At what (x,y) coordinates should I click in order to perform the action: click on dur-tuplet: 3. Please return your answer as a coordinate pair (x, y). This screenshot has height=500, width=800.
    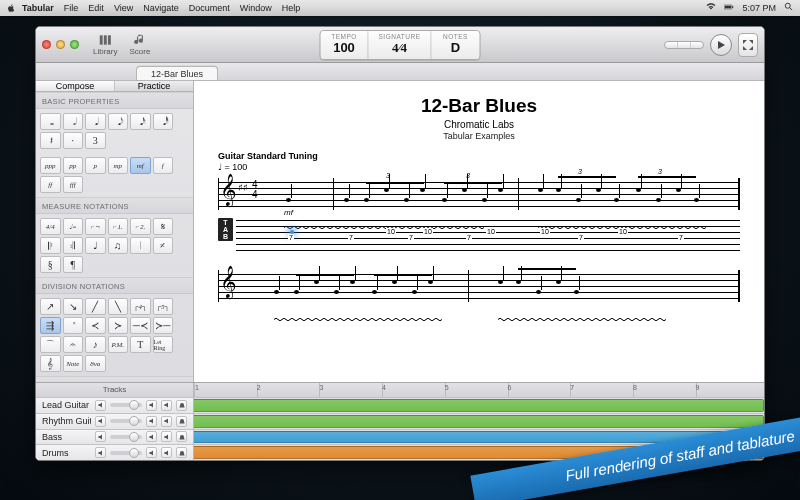
    Looking at the image, I should click on (96, 140).